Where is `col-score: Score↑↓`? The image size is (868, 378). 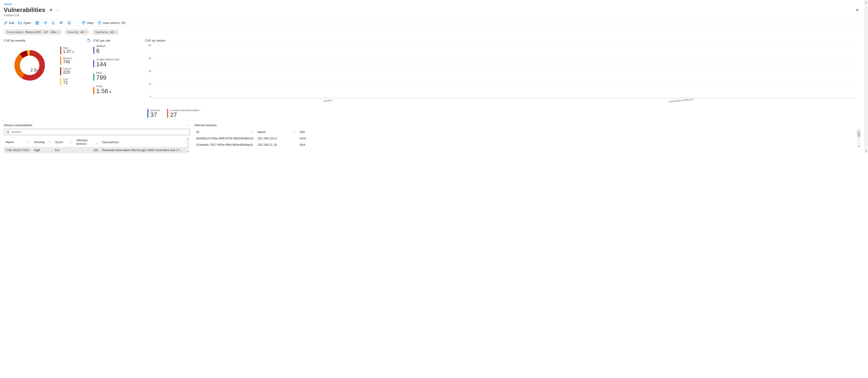 col-score: Score↑↓ is located at coordinates (64, 142).